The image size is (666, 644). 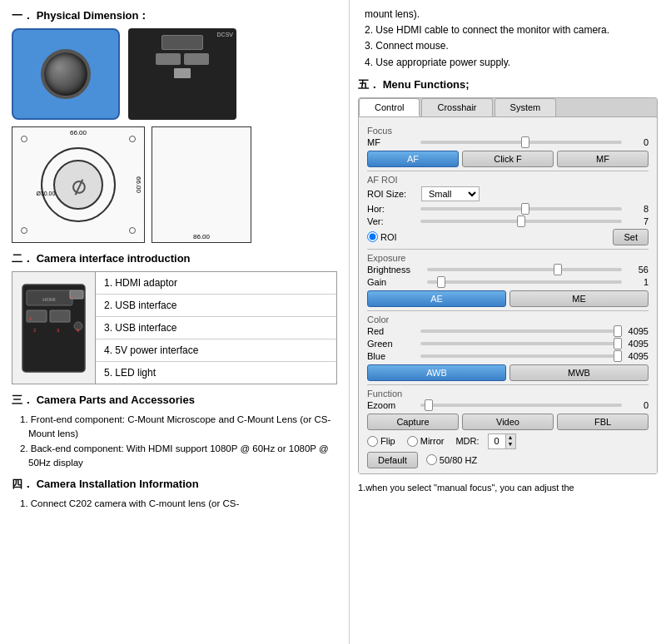 I want to click on function-label: Function, so click(x=508, y=394).